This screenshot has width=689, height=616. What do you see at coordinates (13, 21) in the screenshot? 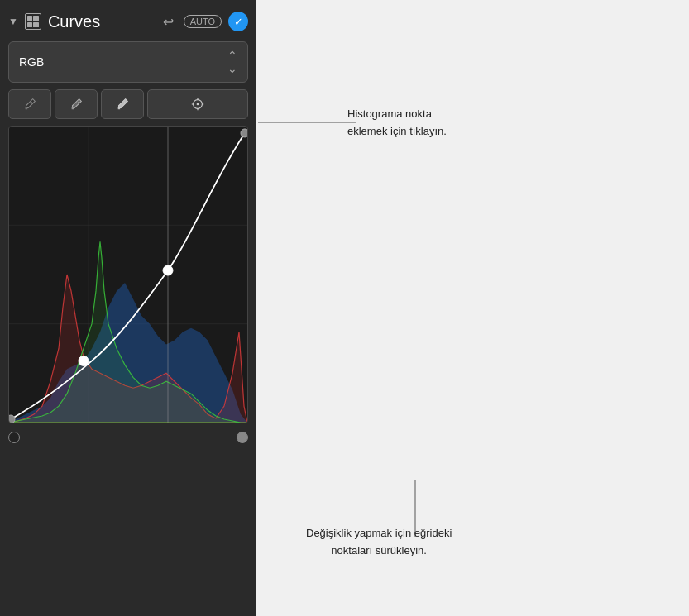
I see `collapse-arrow-icon: ▼` at bounding box center [13, 21].